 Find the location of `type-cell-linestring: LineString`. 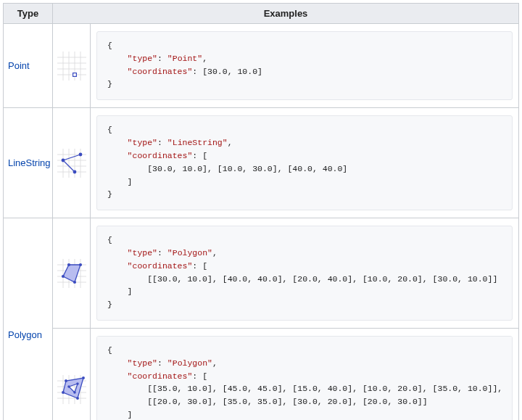

type-cell-linestring: LineString is located at coordinates (28, 163).